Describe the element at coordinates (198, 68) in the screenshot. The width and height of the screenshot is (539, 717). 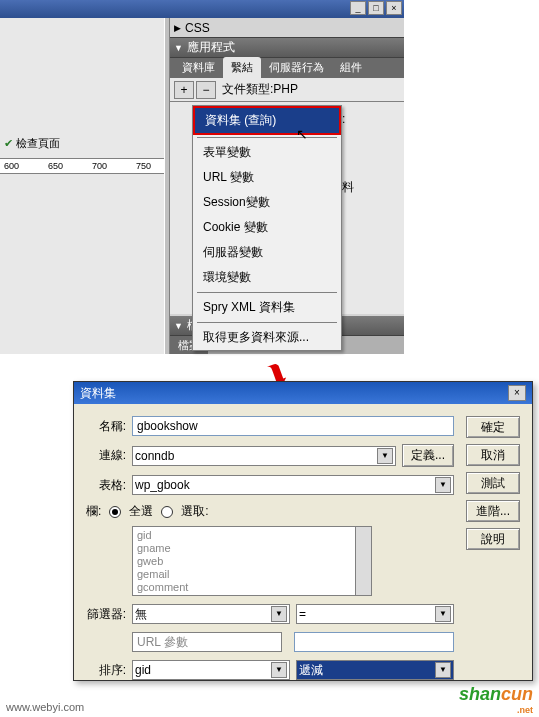
I see `tab-database: 資料庫` at that location.